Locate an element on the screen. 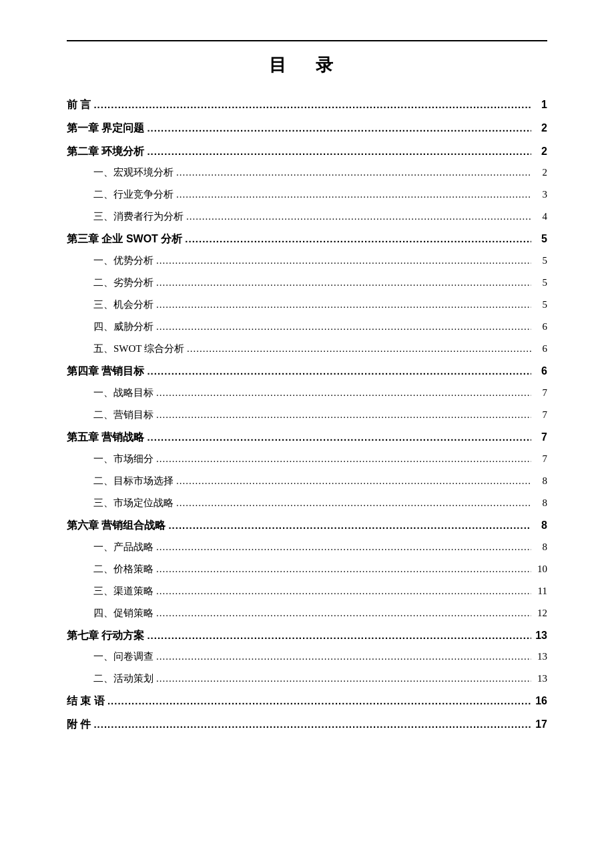 This screenshot has height=868, width=614. toc-label: 一、市场细分 is located at coordinates (123, 459).